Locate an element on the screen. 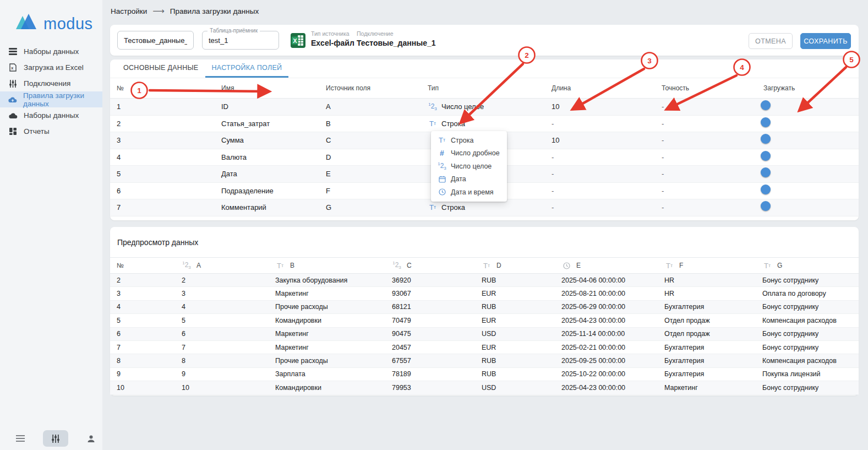 This screenshot has width=868, height=450. dropdown-option-integer: 123 Число целое is located at coordinates (469, 166).